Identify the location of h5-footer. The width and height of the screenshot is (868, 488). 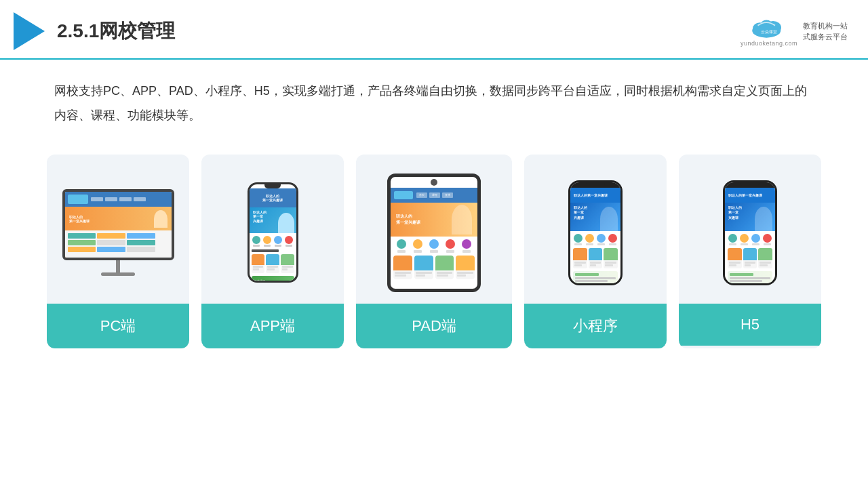
(750, 277).